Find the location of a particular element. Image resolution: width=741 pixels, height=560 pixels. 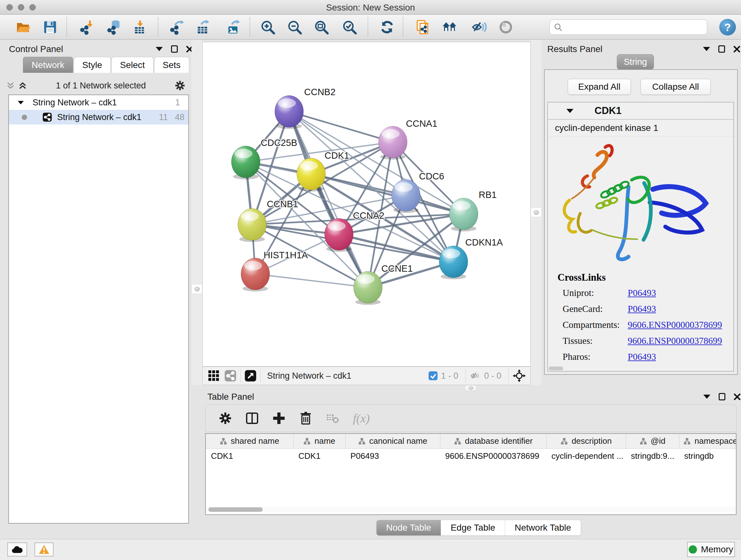

grid-view-icon is located at coordinates (214, 376).